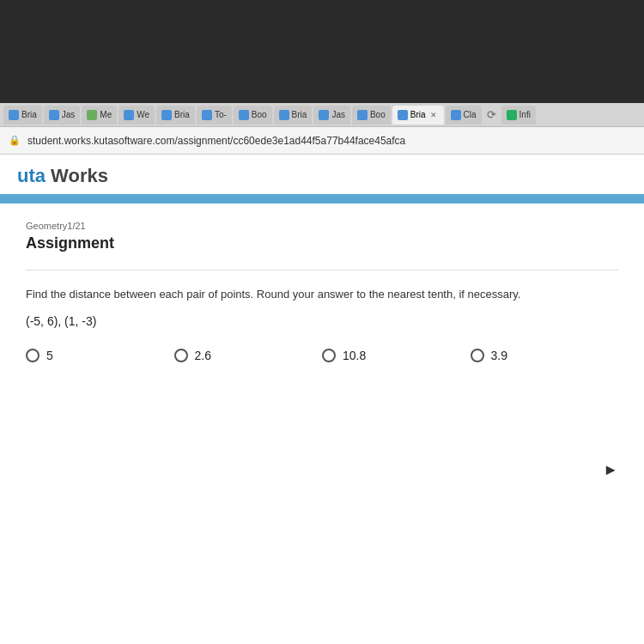 The image size is (644, 644). What do you see at coordinates (249, 355) in the screenshot?
I see `answer-choice-2-6: 2.6` at bounding box center [249, 355].